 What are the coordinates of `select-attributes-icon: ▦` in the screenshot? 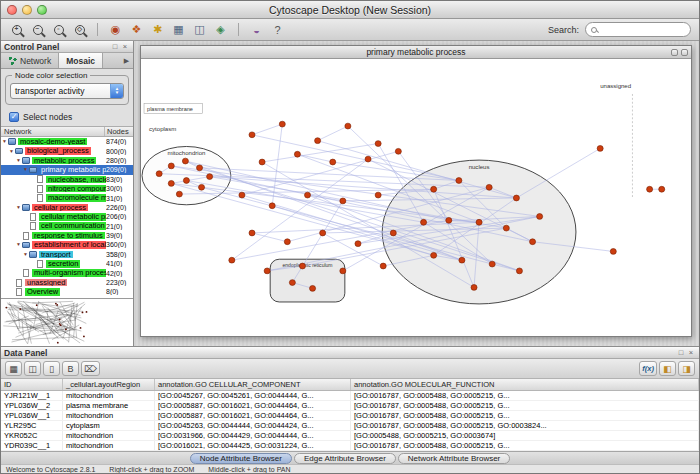 It's located at (14, 368).